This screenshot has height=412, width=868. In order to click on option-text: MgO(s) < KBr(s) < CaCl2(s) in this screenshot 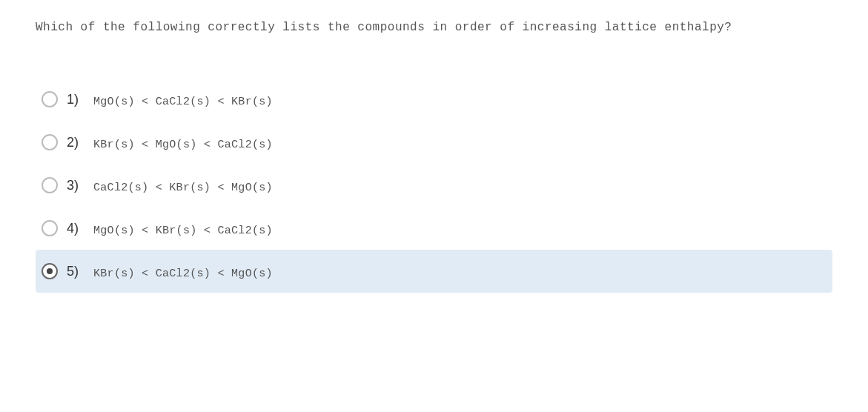, I will do `click(183, 231)`.